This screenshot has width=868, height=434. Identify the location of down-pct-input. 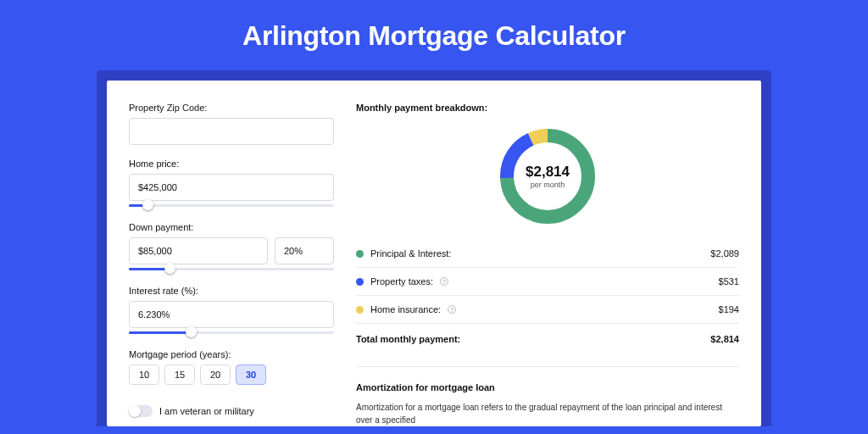
(304, 251).